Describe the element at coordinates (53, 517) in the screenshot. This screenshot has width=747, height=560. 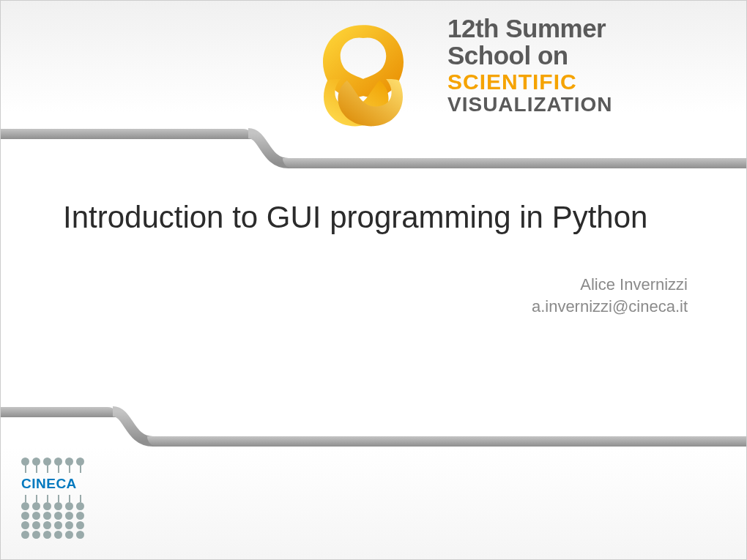
I see `abacus-icon-bottom` at that location.